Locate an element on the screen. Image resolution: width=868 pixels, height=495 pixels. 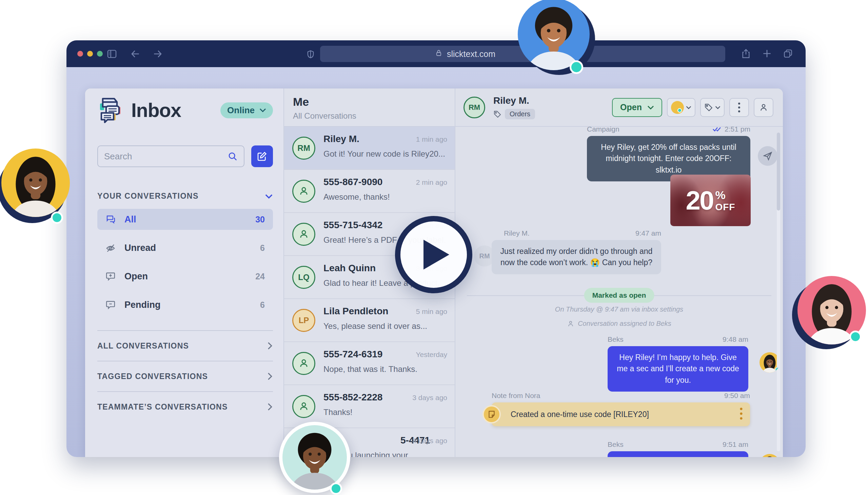
message-sender-label: Beks is located at coordinates (615, 444).